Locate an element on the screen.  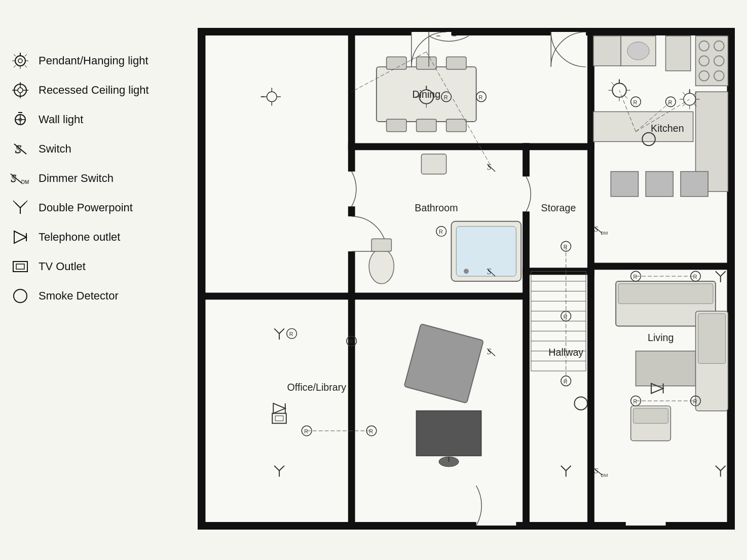
legend-item-recessed: Recessed Ceiling light is located at coordinates (101, 90).